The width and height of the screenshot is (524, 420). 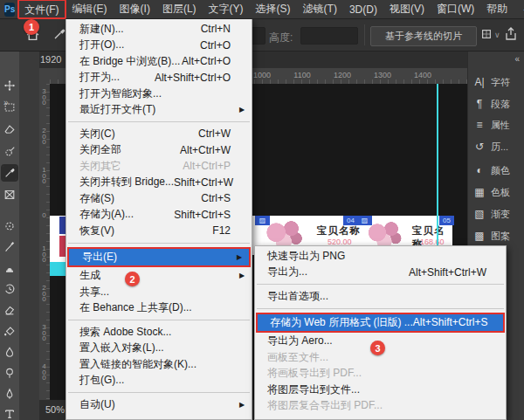 I want to click on menu-item: 将图层复合导出到 PDF..., so click(x=381, y=407).